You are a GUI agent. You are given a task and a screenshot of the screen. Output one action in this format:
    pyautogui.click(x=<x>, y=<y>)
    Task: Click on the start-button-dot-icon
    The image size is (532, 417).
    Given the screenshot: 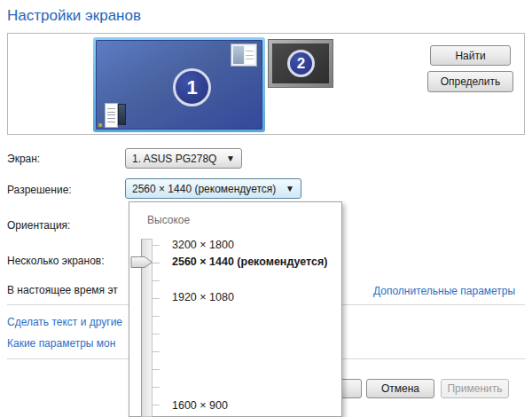 What is the action you would take?
    pyautogui.click(x=100, y=125)
    